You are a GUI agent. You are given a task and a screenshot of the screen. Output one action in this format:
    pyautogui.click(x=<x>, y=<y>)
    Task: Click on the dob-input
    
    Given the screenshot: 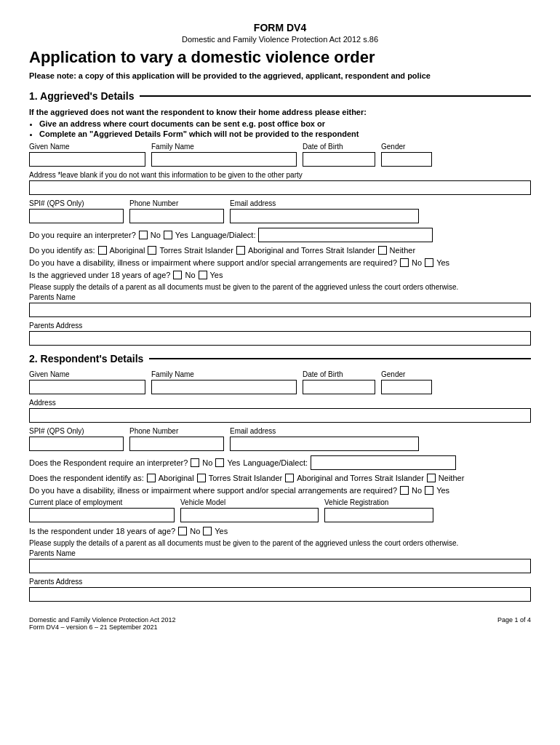 What is the action you would take?
    pyautogui.click(x=339, y=159)
    